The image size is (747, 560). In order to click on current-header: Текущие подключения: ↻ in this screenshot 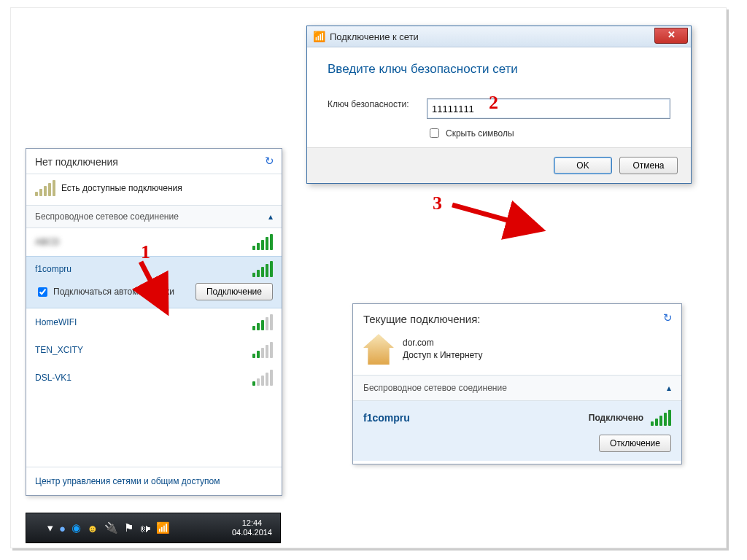, I will do `click(517, 316)`.